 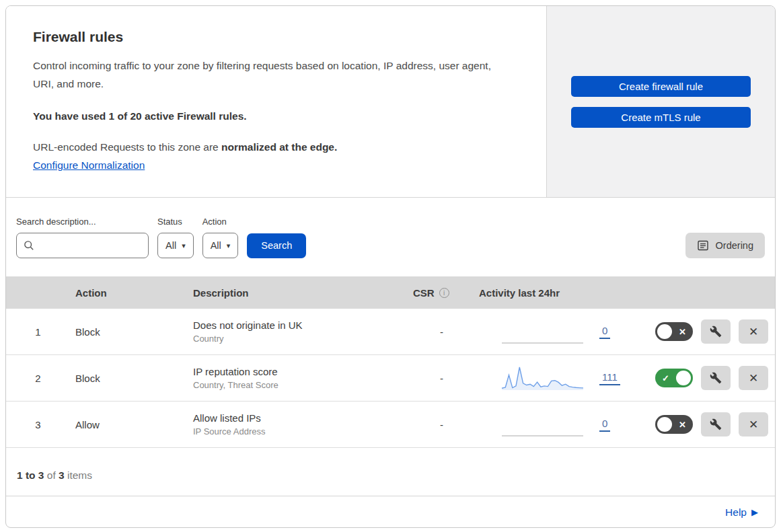 What do you see at coordinates (51, 475) in the screenshot?
I see `summary-of: of` at bounding box center [51, 475].